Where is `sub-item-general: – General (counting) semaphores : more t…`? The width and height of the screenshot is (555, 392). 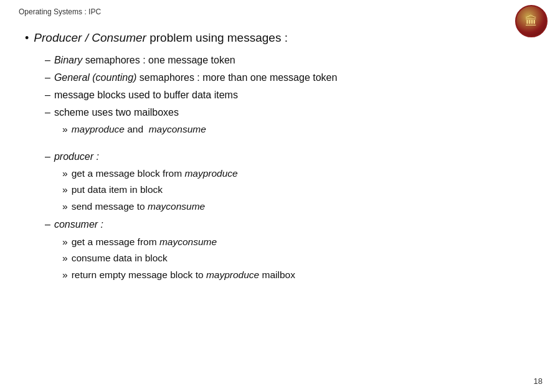 sub-item-general: – General (counting) semaphores : more t… is located at coordinates (290, 77).